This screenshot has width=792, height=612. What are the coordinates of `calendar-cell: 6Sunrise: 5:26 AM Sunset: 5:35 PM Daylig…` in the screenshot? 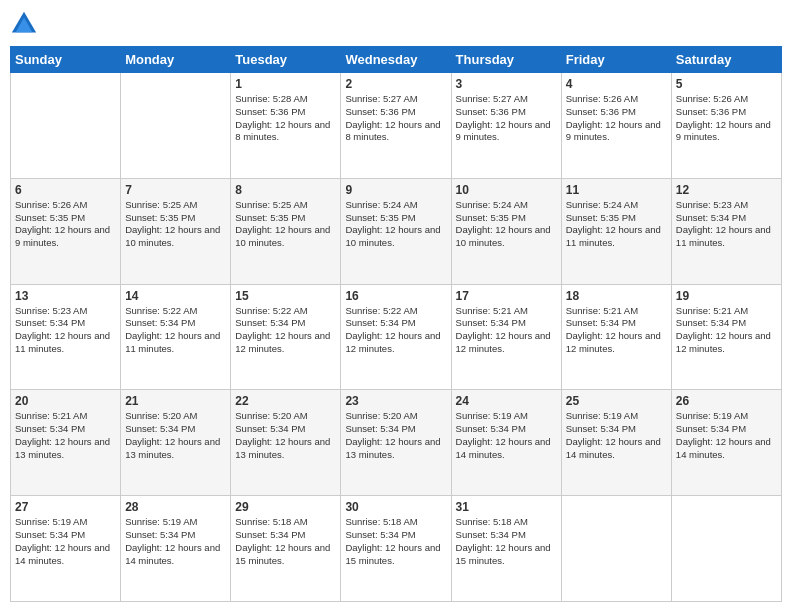 It's located at (66, 231).